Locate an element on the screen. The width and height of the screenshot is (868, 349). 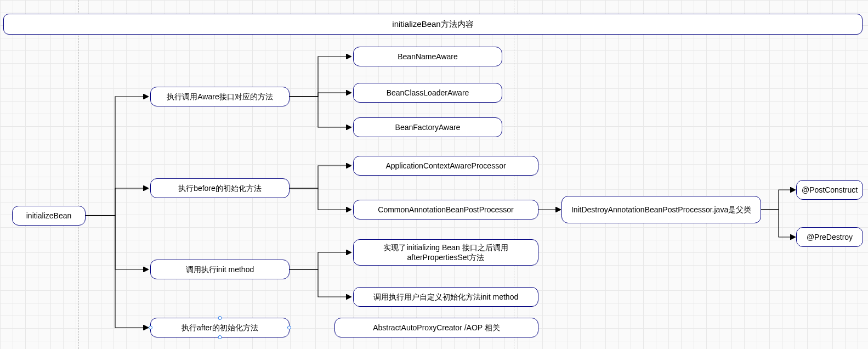
node-label: BeanClassLoaderAware is located at coordinates (428, 93).